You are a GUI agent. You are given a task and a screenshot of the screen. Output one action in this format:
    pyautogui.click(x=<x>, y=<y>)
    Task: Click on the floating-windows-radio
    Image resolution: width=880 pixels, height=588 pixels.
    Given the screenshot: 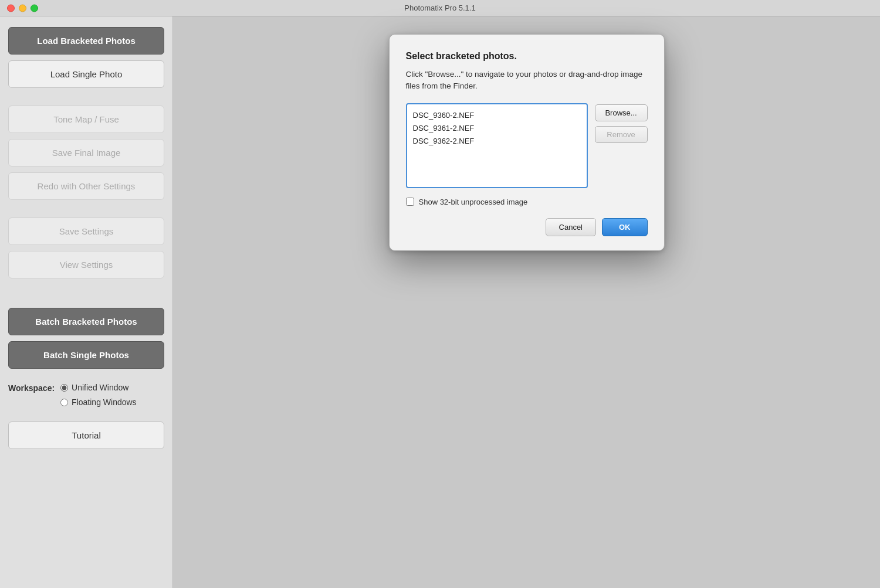 What is the action you would take?
    pyautogui.click(x=65, y=402)
    